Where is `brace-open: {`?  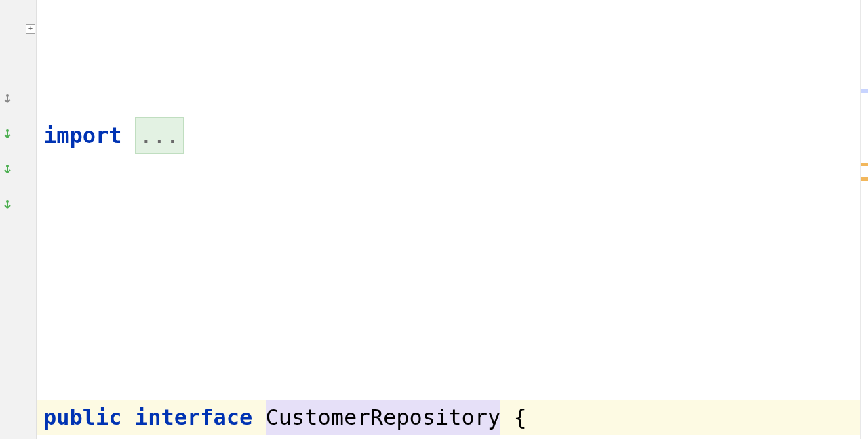 brace-open: { is located at coordinates (514, 417).